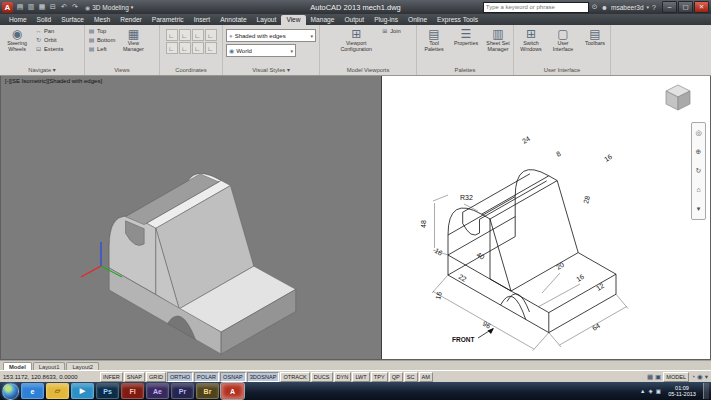 Image resolution: width=711 pixels, height=400 pixels. Describe the element at coordinates (233, 20) in the screenshot. I see `ribbon-tab: Annotate` at that location.